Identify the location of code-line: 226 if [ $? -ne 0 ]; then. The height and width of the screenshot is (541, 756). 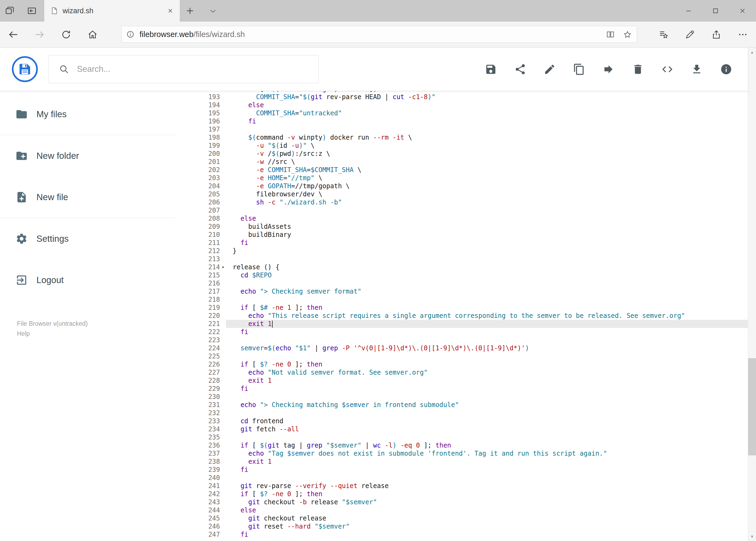
(462, 364).